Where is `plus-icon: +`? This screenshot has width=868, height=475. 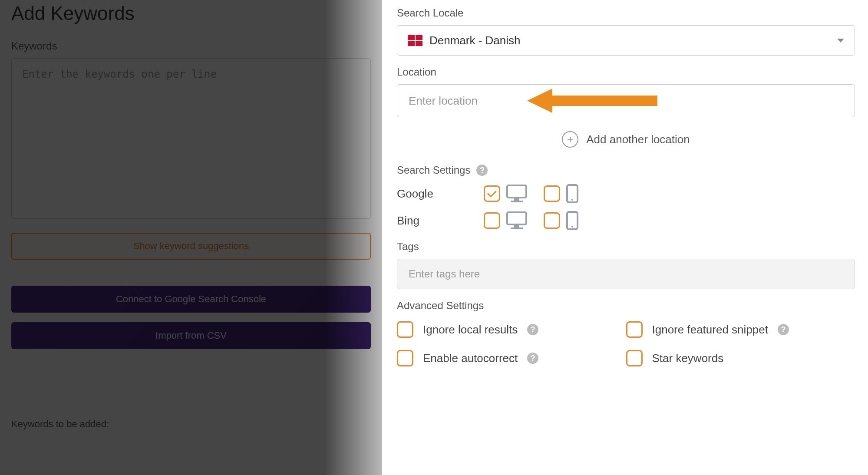
plus-icon: + is located at coordinates (570, 139).